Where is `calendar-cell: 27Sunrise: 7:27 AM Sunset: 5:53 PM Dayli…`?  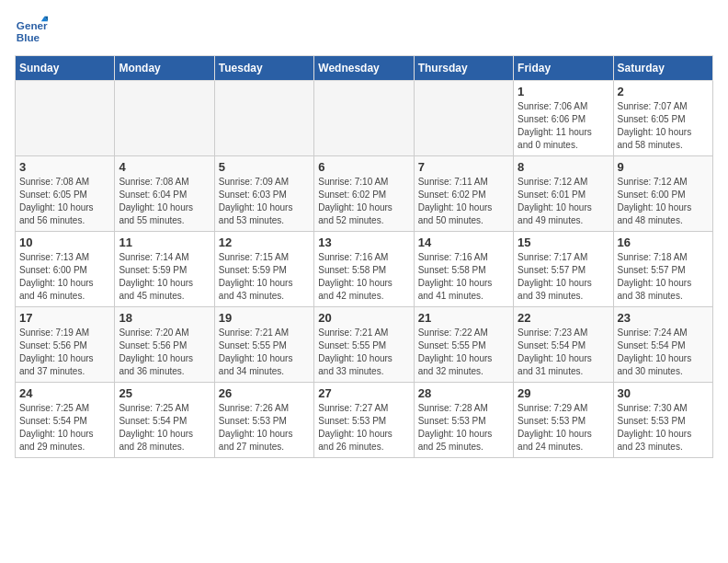
calendar-cell: 27Sunrise: 7:27 AM Sunset: 5:53 PM Dayli… is located at coordinates (364, 420).